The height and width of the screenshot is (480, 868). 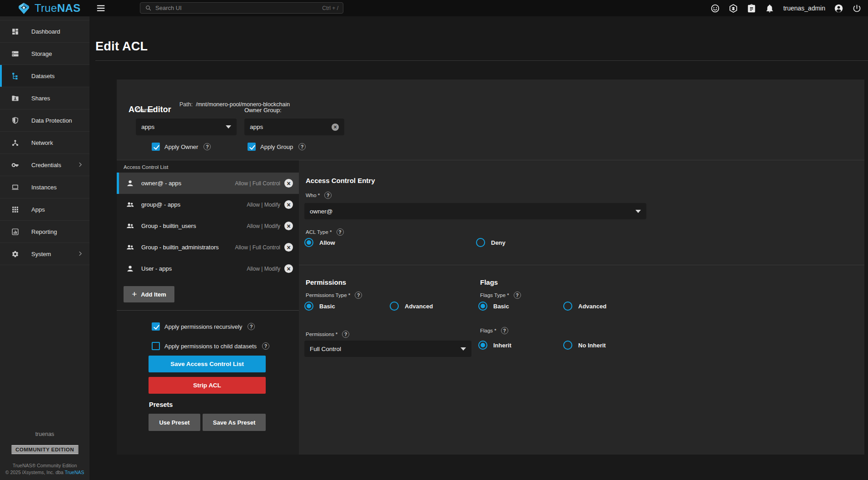 What do you see at coordinates (733, 8) in the screenshot?
I see `truecommand-icon` at bounding box center [733, 8].